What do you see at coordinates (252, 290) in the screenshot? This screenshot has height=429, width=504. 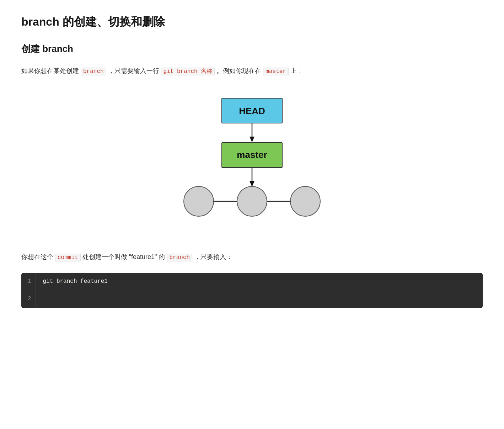 I see `code-table: 1 git branch feature1 2` at bounding box center [252, 290].